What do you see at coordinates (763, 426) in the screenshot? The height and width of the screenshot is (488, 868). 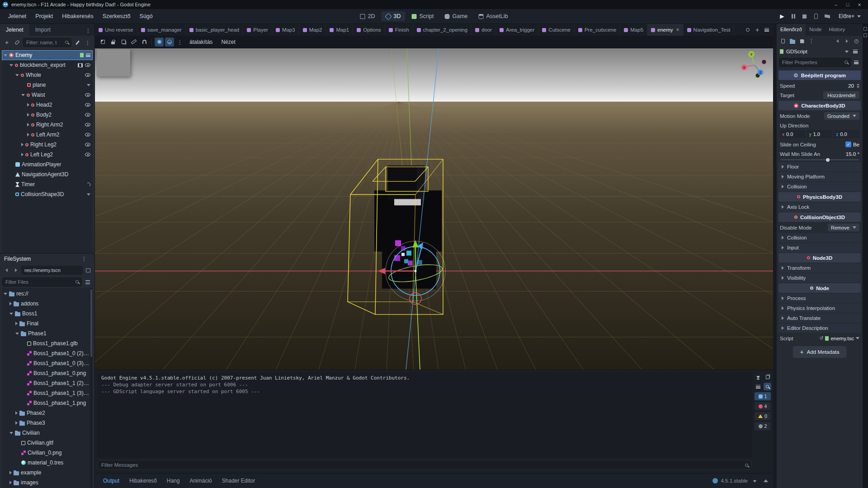 I see `info-count-toggle: 2` at bounding box center [763, 426].